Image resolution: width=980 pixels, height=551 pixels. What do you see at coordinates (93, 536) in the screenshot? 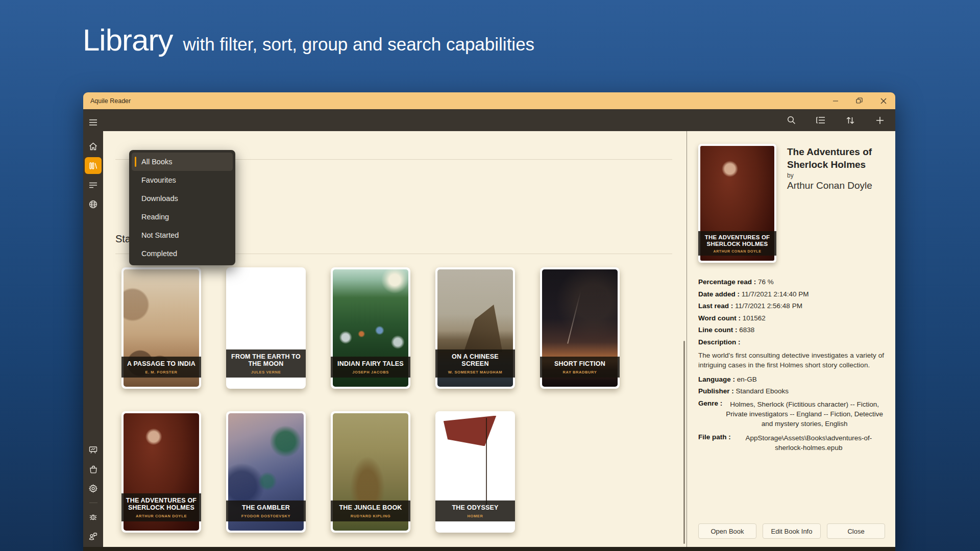
I see `sidebar-item-feedback` at bounding box center [93, 536].